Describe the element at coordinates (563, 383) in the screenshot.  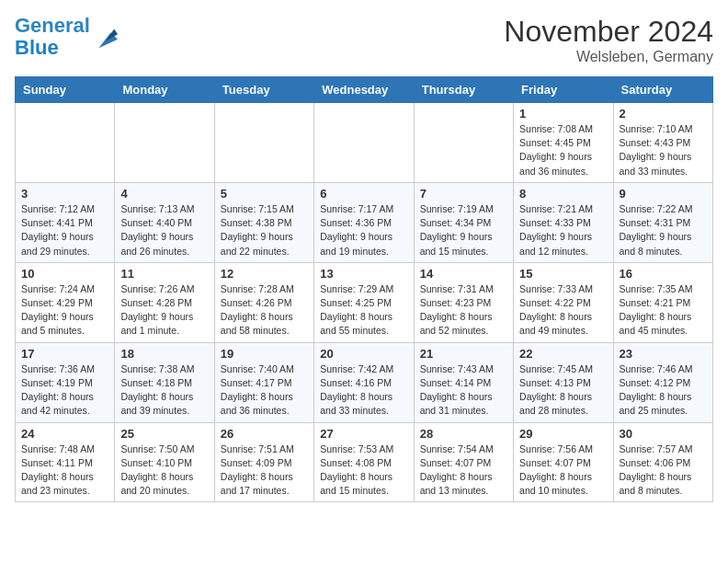
I see `calendar-cell: 22Sunrise: 7:45 AM Sunset: 4:13 PM Dayli…` at that location.